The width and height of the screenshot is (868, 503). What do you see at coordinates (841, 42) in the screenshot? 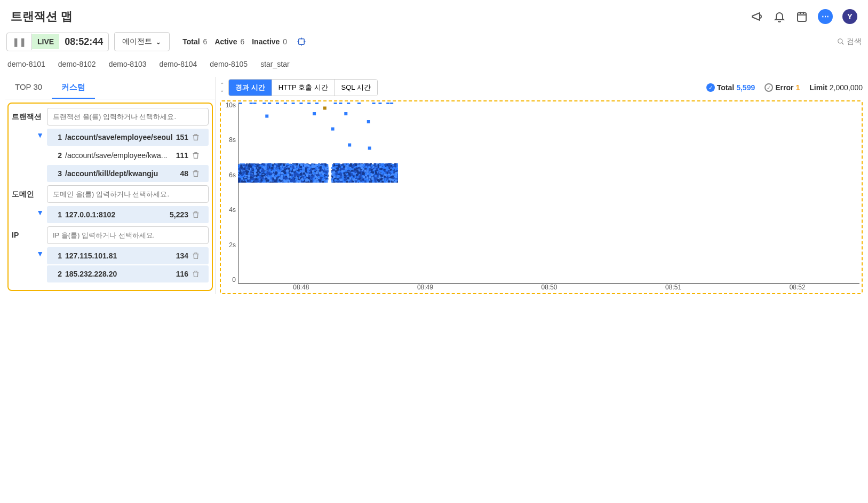
I see `search-icon` at bounding box center [841, 42].